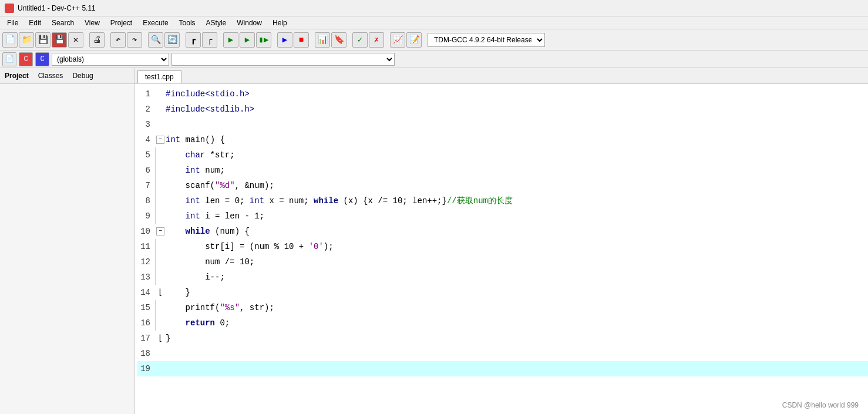 Image resolution: width=868 pixels, height=414 pixels. I want to click on left-panel, so click(68, 249).